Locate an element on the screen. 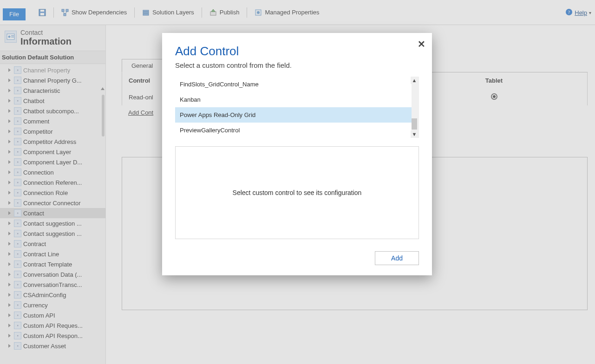 The height and width of the screenshot is (364, 595). add-button: Add is located at coordinates (397, 258).